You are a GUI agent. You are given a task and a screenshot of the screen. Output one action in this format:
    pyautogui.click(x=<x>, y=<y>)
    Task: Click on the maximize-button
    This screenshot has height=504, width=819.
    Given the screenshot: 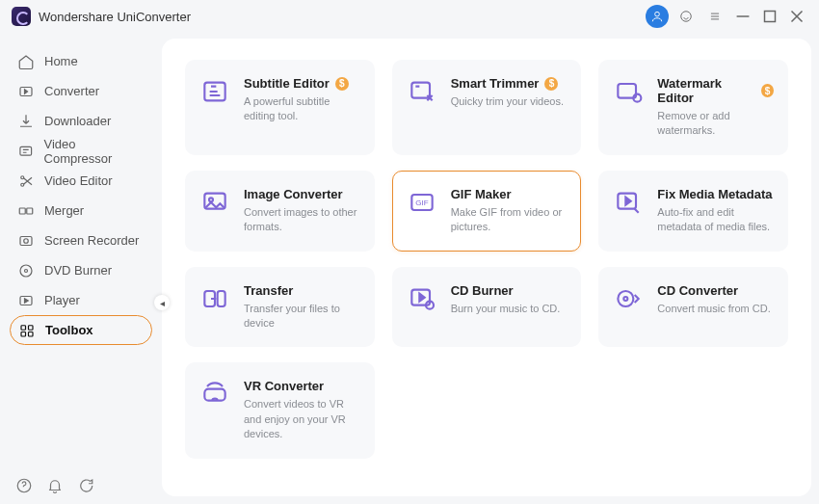 What is the action you would take?
    pyautogui.click(x=770, y=16)
    